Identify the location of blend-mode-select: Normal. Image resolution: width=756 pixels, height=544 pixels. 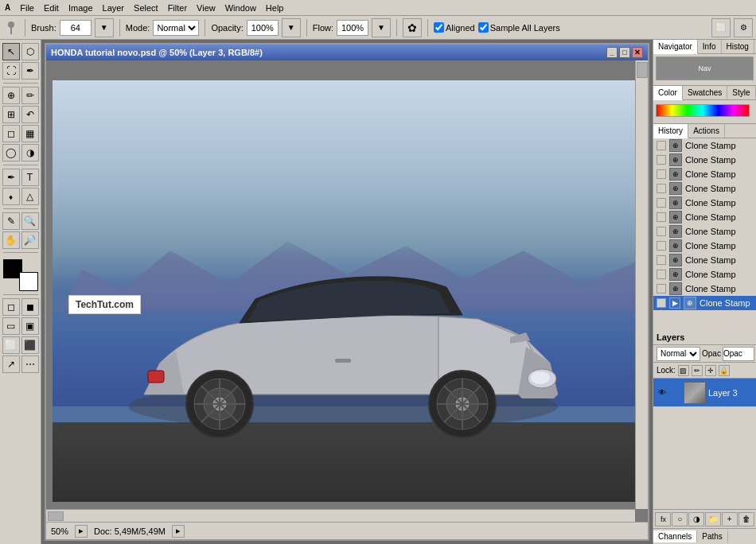
(678, 354).